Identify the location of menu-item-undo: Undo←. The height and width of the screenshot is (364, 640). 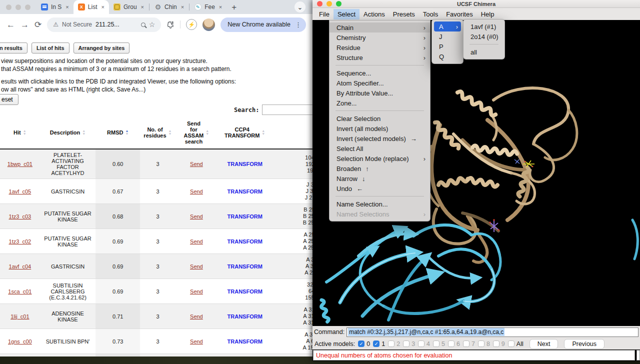
(380, 188).